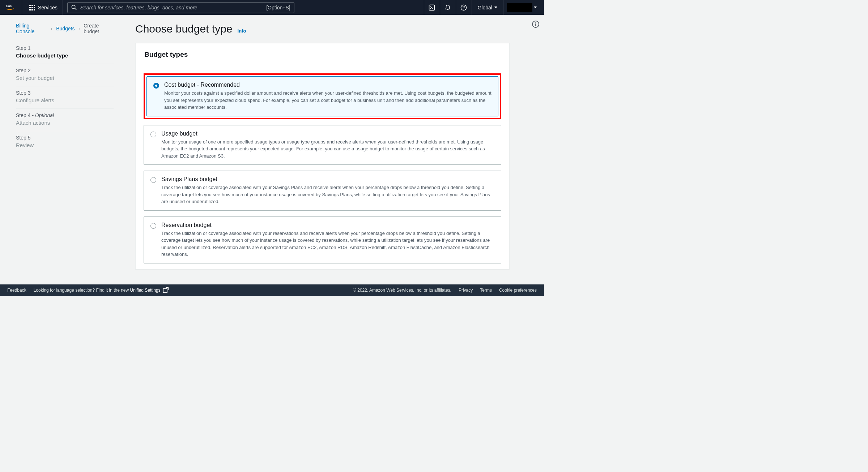  What do you see at coordinates (448, 8) in the screenshot?
I see `bell-icon` at bounding box center [448, 8].